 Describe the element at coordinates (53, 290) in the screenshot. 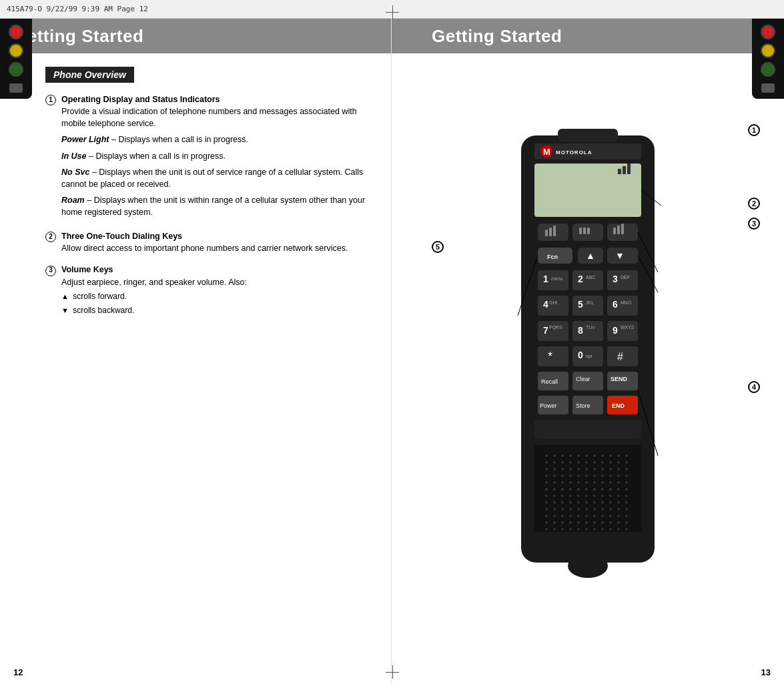

I see `item-number-3: 3` at that location.